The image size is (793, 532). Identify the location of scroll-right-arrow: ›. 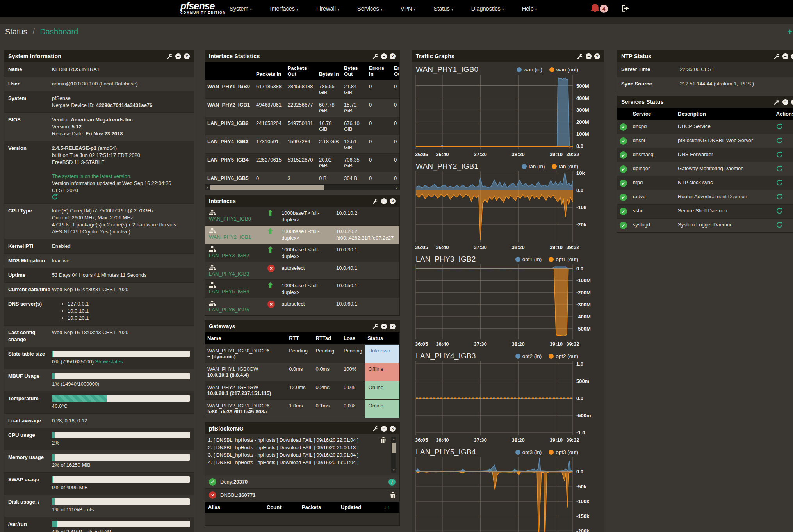
(397, 187).